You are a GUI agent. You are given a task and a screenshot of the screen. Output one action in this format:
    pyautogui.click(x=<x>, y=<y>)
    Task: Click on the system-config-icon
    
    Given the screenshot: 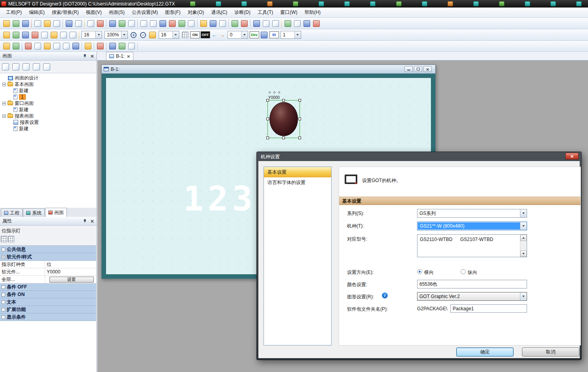 What is the action you would take?
    pyautogui.click(x=275, y=23)
    